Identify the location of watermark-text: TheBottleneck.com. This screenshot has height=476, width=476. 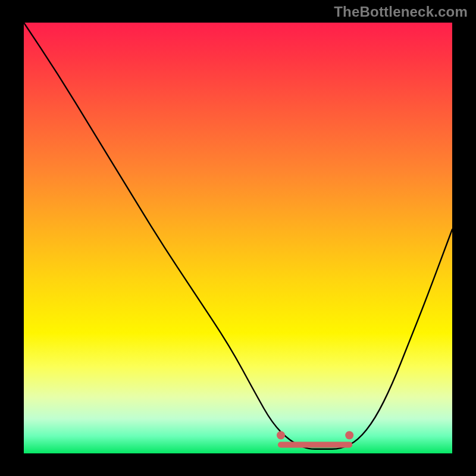
(401, 12).